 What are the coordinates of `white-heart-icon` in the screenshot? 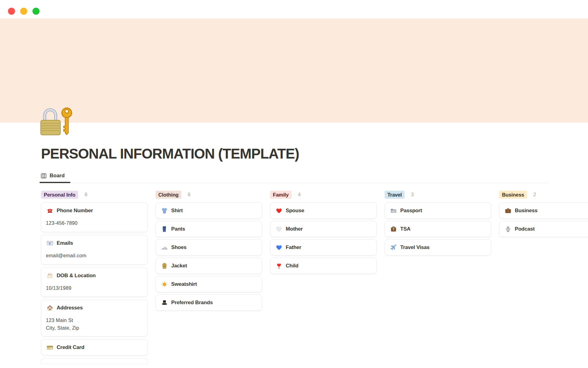 It's located at (279, 229).